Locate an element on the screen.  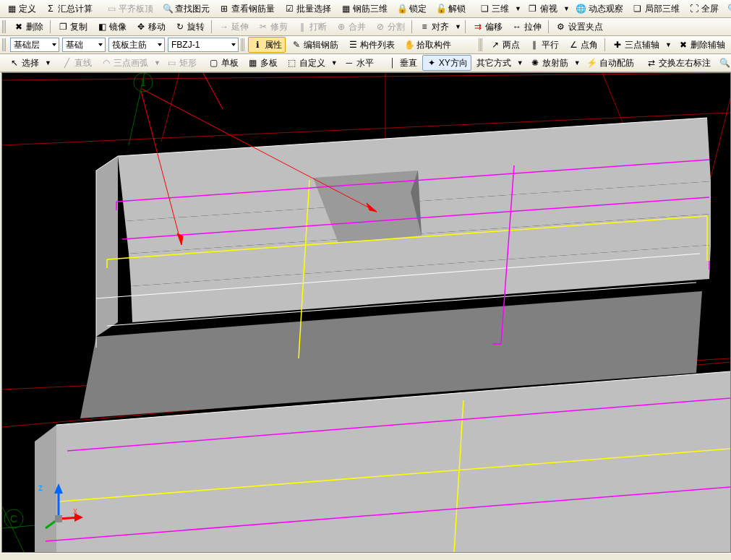
multislab-icon: ▦ is located at coordinates (253, 63).